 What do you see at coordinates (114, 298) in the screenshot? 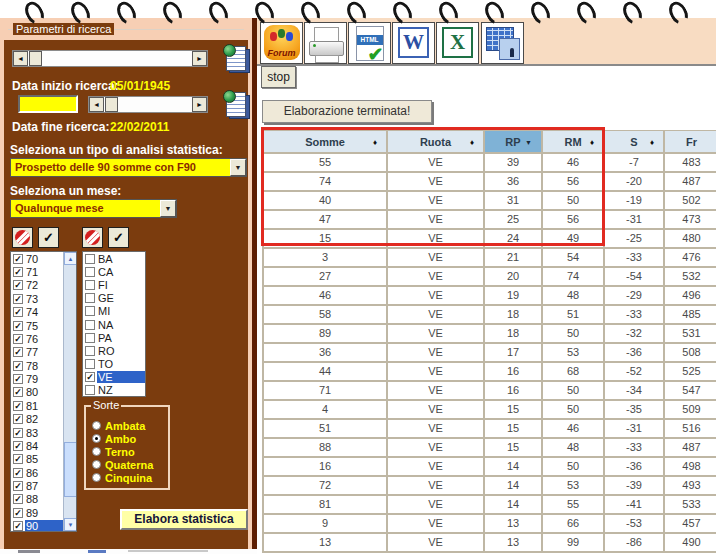
I see `list-item: GE` at bounding box center [114, 298].